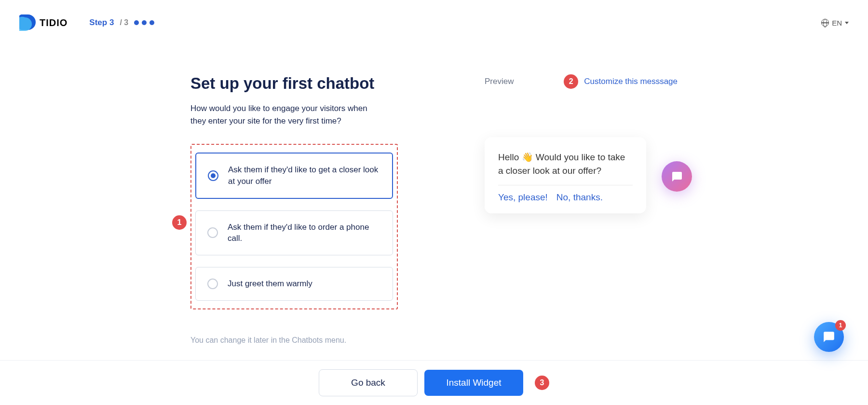 The image size is (868, 405). Describe the element at coordinates (287, 115) in the screenshot. I see `page-subtitle: How would you like to engage your visito…` at that location.